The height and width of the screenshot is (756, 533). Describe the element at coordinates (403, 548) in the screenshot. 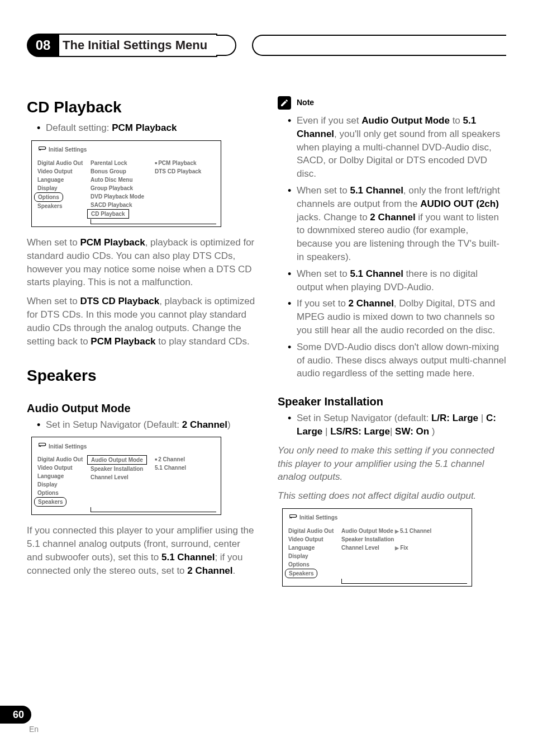

I see `osd3-row-chlevel: Channel Level ▶ Fix` at that location.